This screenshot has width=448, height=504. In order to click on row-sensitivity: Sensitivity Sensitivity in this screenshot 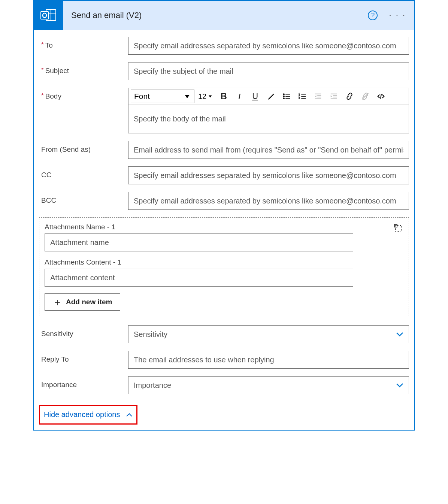, I will do `click(224, 334)`.